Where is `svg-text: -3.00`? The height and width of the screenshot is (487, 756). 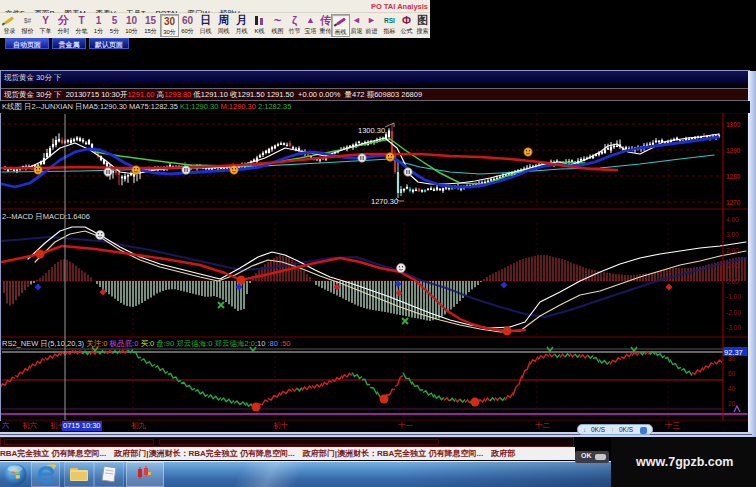
svg-text: -3.00 is located at coordinates (734, 328).